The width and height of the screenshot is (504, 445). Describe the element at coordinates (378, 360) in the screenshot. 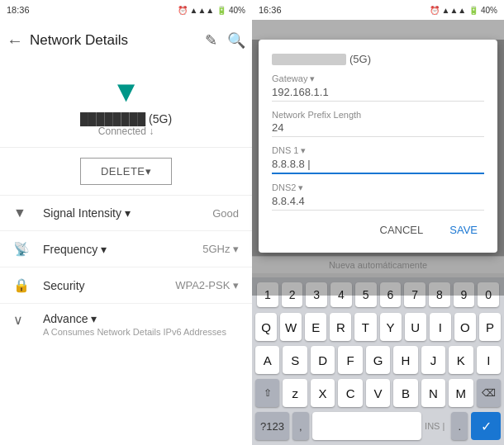

I see `kb-asdf-row: A S D F G H J K I` at that location.